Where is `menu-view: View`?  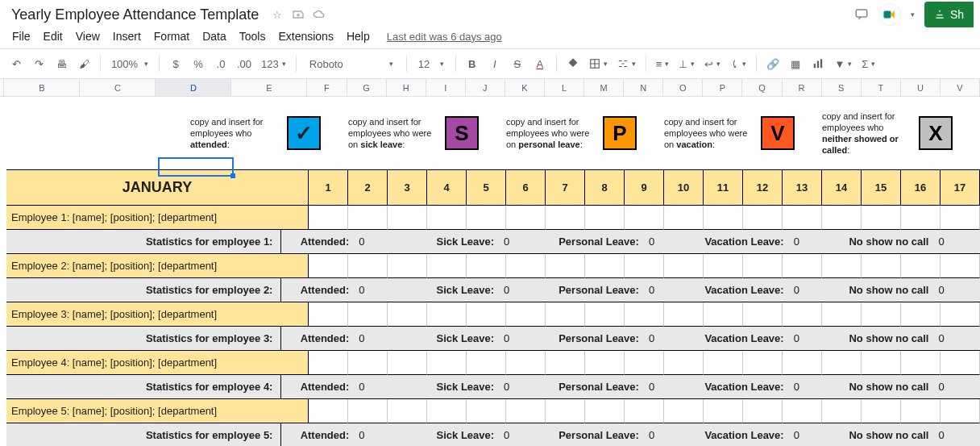
menu-view: View is located at coordinates (88, 36).